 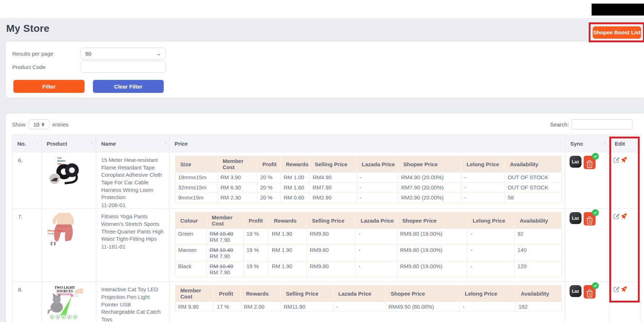 I want to click on variant-price-table: ColourMember CostProfitRewardsSelling Pr…, so click(x=369, y=245).